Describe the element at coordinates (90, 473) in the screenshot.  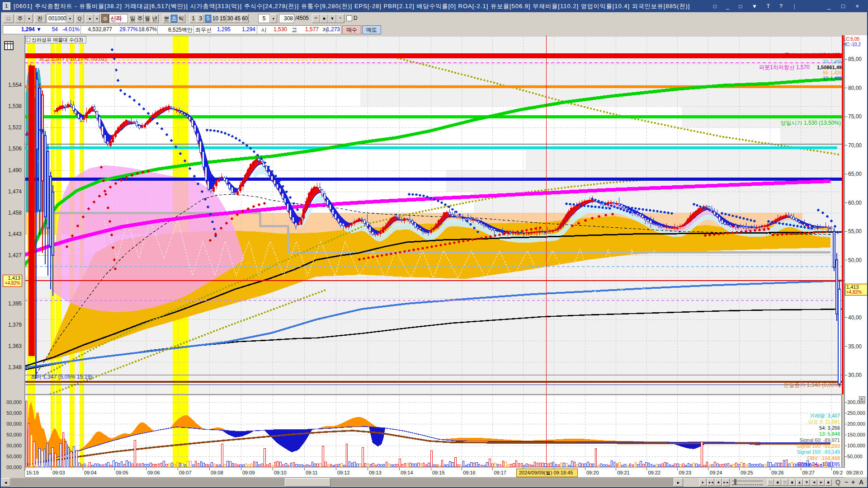
I see `svg-text: 09:04` at that location.